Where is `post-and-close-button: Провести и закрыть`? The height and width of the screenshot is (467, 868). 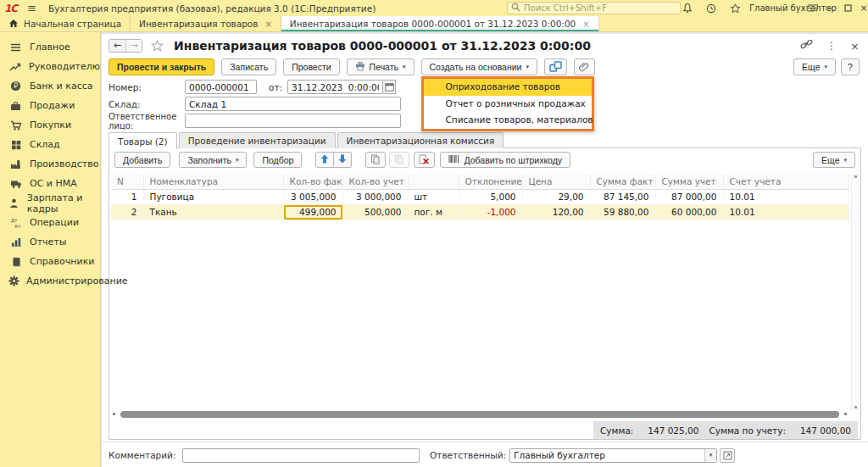 post-and-close-button: Провести и закрыть is located at coordinates (161, 67).